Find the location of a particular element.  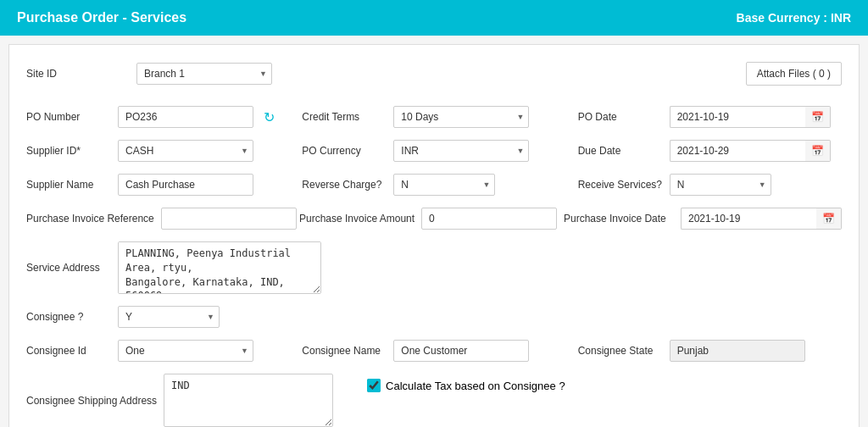

purchase-invoice-amount-label: Purchase Invoice Amount is located at coordinates (357, 219).